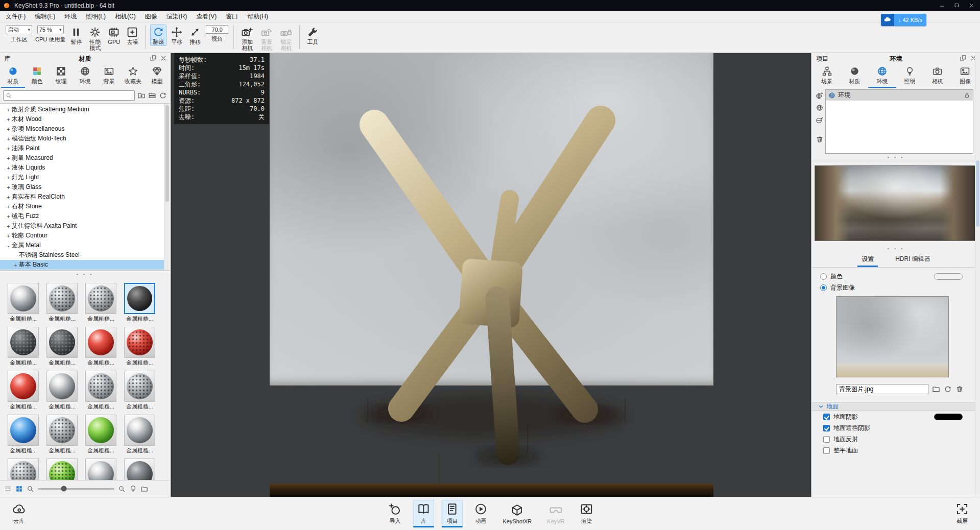  What do you see at coordinates (70, 16) in the screenshot?
I see `menu-item-2: 环境` at bounding box center [70, 16].